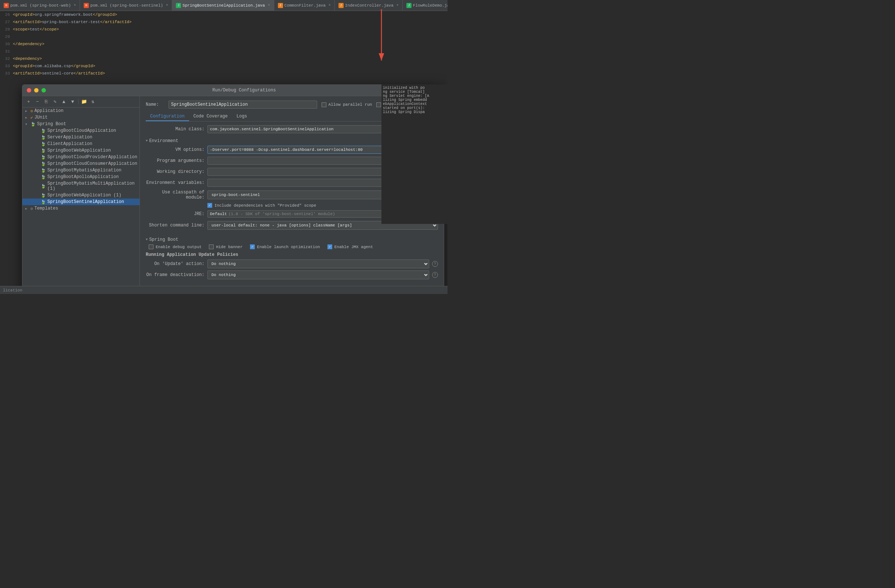 This screenshot has height=588, width=895. What do you see at coordinates (224, 48) in the screenshot?
I see `code-editor: 26 <groupId>org.springframework.boot</gr…` at bounding box center [224, 48].